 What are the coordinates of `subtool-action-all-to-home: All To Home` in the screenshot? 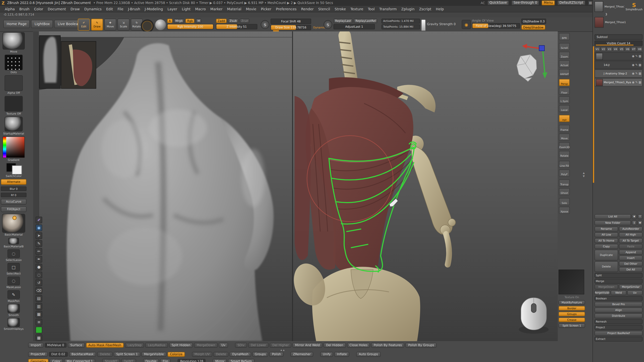 It's located at (606, 241).